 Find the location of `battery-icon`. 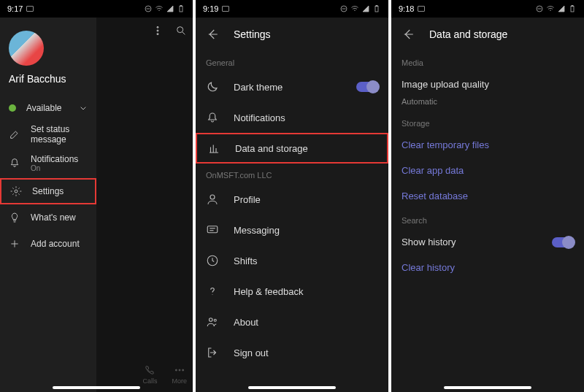

battery-icon is located at coordinates (377, 9).